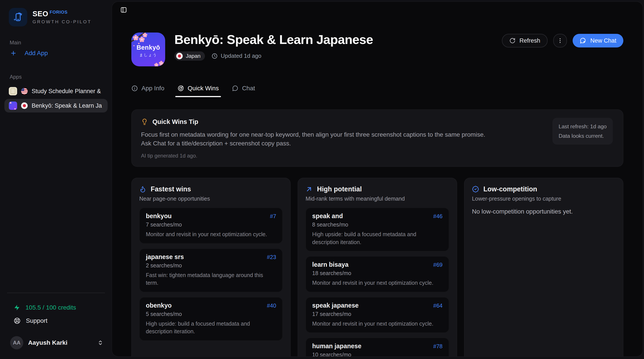  What do you see at coordinates (377, 91) in the screenshot?
I see `tab-bar: App Info Quick Wins Chat` at bounding box center [377, 91].